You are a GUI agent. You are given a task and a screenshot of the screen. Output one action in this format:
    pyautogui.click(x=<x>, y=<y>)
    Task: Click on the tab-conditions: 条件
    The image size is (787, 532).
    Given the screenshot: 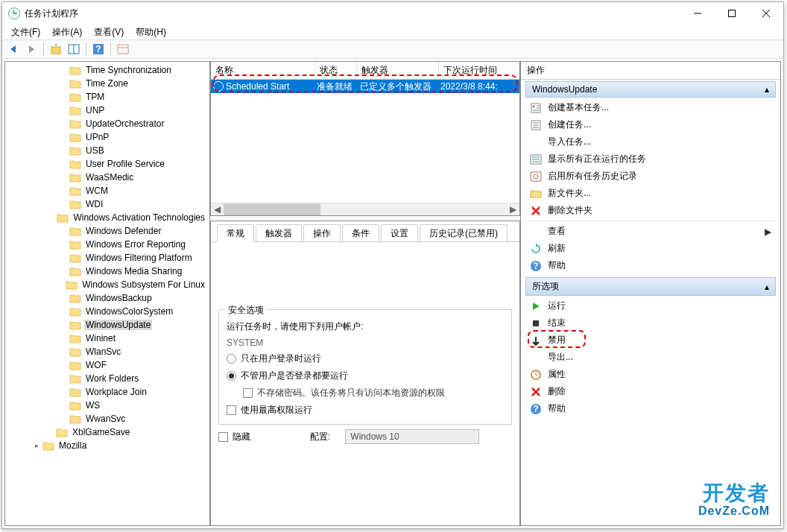 What is the action you would take?
    pyautogui.click(x=361, y=233)
    